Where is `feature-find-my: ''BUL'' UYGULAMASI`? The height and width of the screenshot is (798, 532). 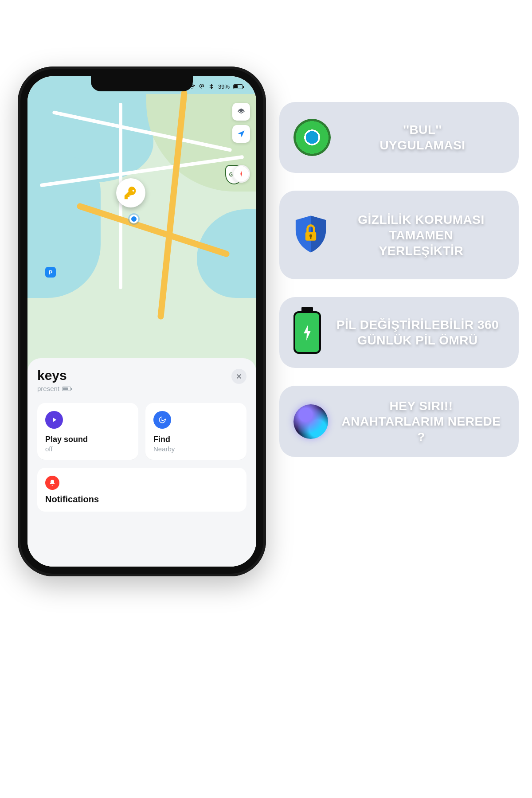 feature-find-my: ''BUL'' UYGULAMASI is located at coordinates (399, 137).